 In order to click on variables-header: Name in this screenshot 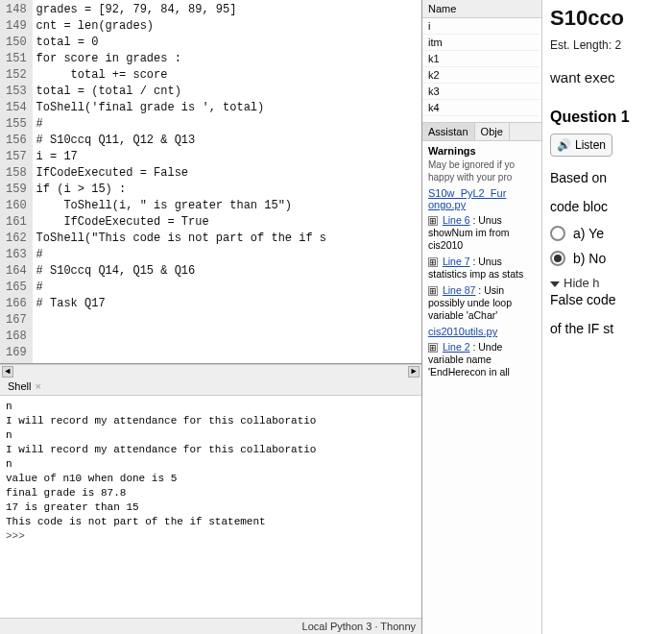, I will do `click(482, 10)`.